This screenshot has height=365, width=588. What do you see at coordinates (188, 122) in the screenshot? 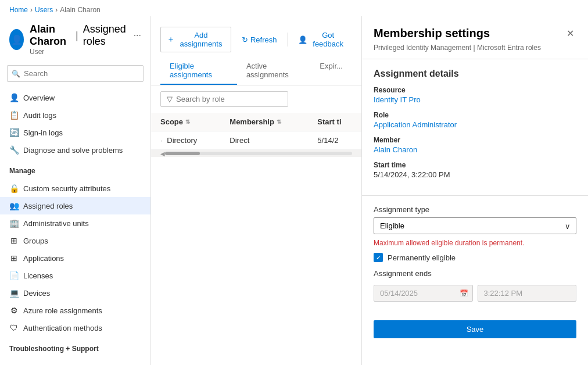
I see `sort-icon-scope: ⇅` at bounding box center [188, 122].